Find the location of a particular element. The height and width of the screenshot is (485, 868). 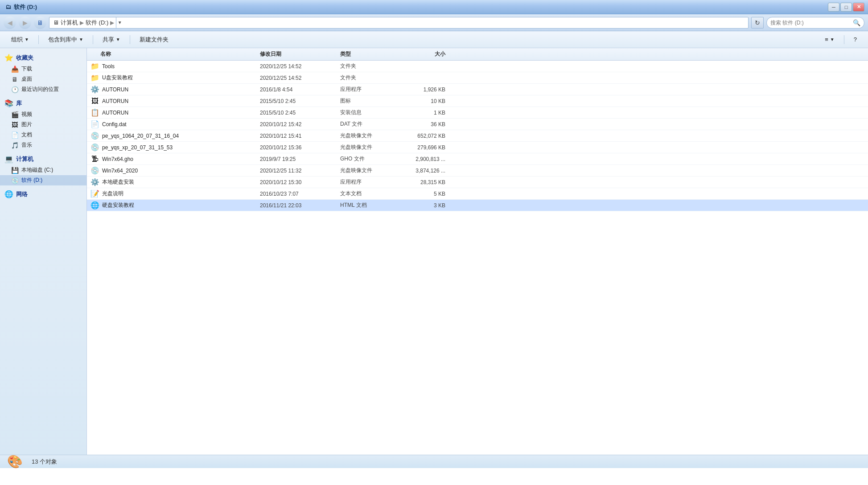

file-name: 硬盘安装教程 is located at coordinates (118, 205).